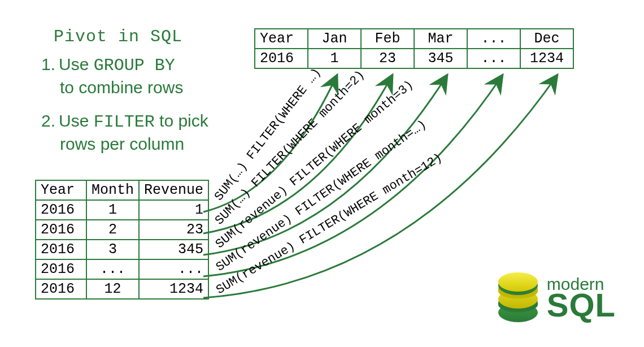 This screenshot has width=644, height=347. Describe the element at coordinates (122, 210) in the screenshot. I see `table-row: 2016 1 1` at that location.